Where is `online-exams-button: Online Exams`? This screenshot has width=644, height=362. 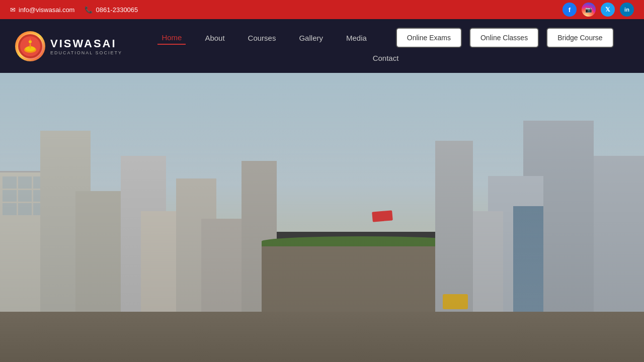
online-exams-button: Online Exams is located at coordinates (429, 38).